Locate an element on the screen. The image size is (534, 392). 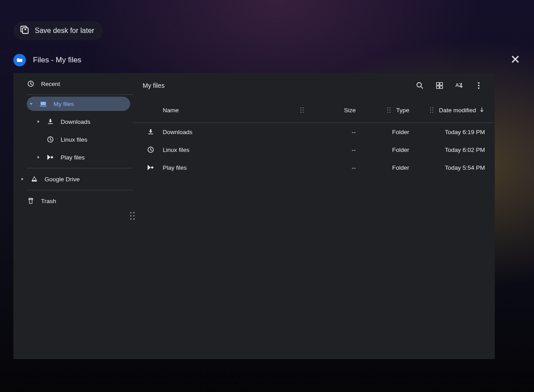
linux-icon is located at coordinates (50, 139).